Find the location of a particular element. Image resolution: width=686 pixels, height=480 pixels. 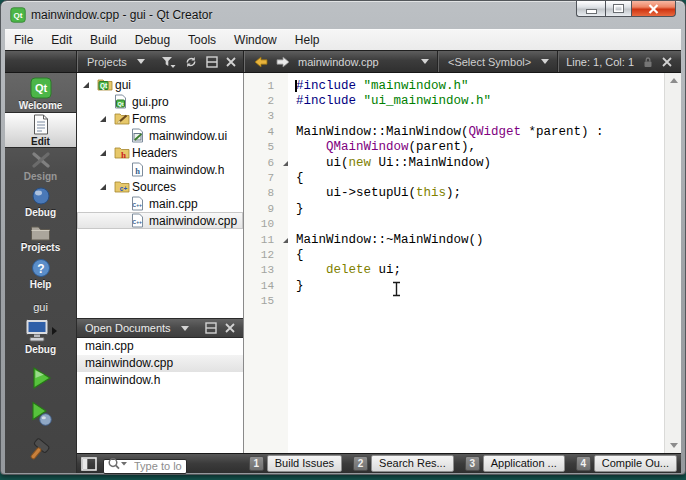

tree-item-sources: c+Sources is located at coordinates (160, 186).